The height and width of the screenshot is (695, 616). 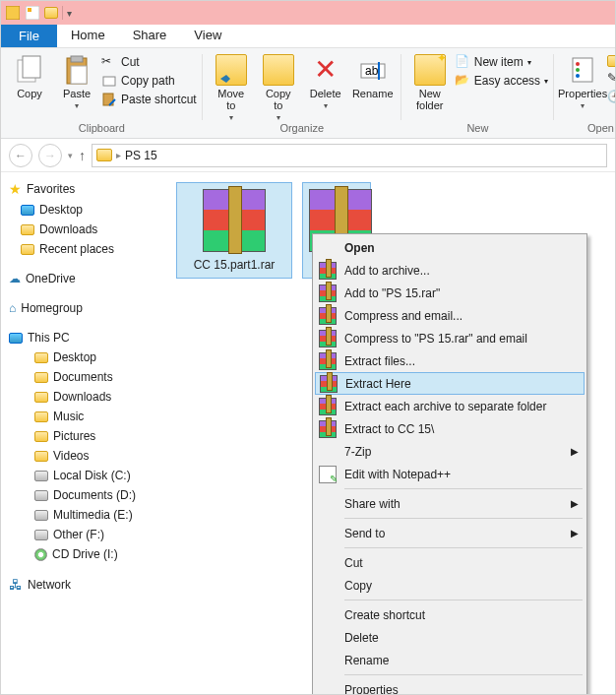 What do you see at coordinates (12, 308) in the screenshot?
I see `homegroup-icon: ⌂` at bounding box center [12, 308].